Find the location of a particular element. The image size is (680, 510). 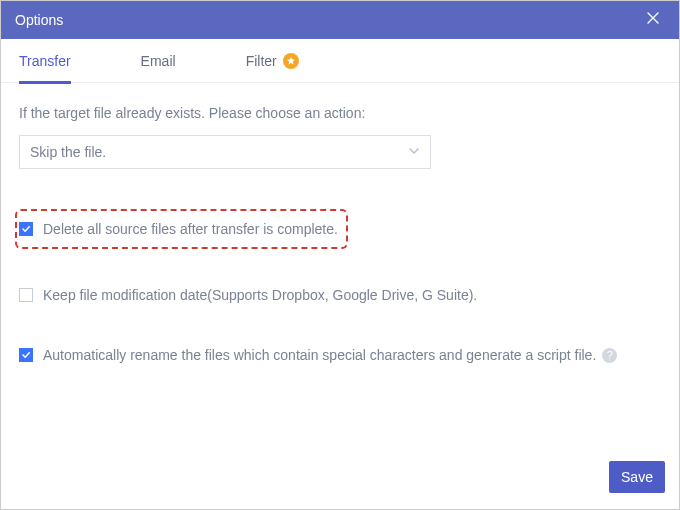

select-value: Skip the file. is located at coordinates (68, 152).